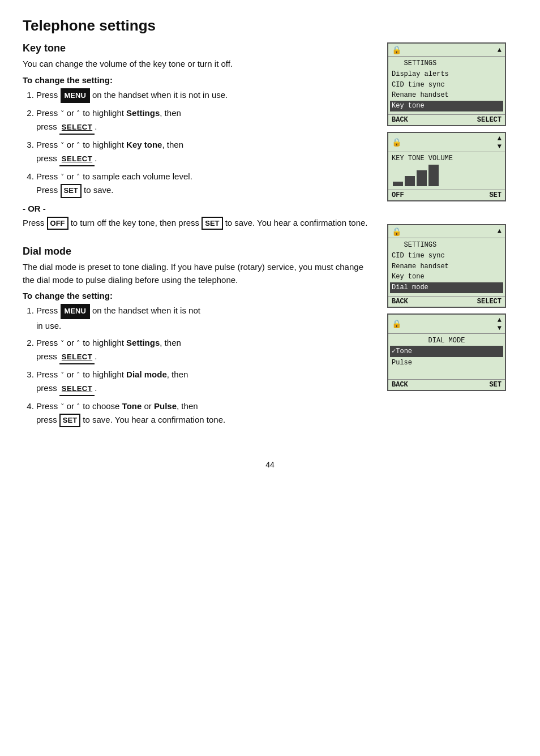  Describe the element at coordinates (75, 311) in the screenshot. I see `menu-button-2: MENU` at that location.